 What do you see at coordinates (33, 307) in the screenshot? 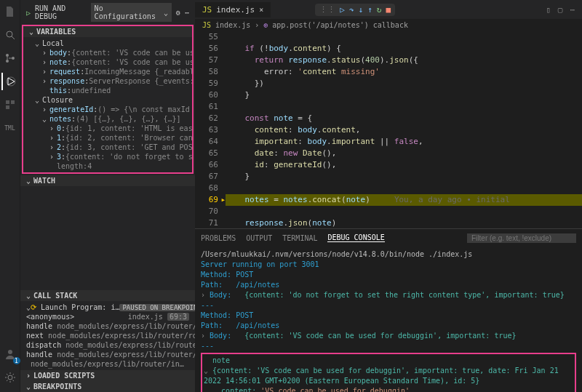
I see `sync-icon: ⟳` at bounding box center [33, 307].